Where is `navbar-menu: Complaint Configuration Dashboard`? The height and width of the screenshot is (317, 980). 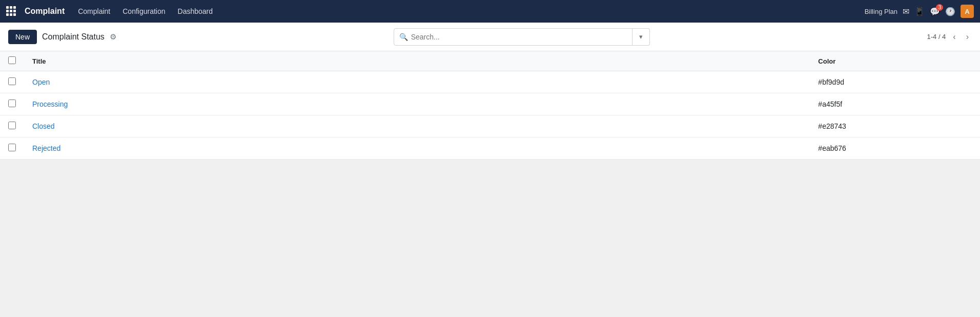
navbar-menu: Complaint Configuration Dashboard is located at coordinates (146, 11).